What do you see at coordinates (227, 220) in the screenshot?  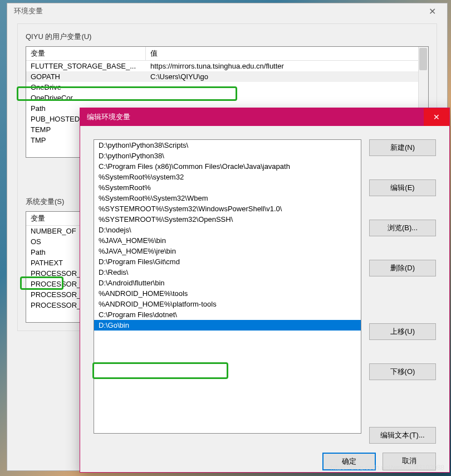 I see `list-item: %SYSTEMROOT%\System32\OpenSSH\` at bounding box center [227, 220].